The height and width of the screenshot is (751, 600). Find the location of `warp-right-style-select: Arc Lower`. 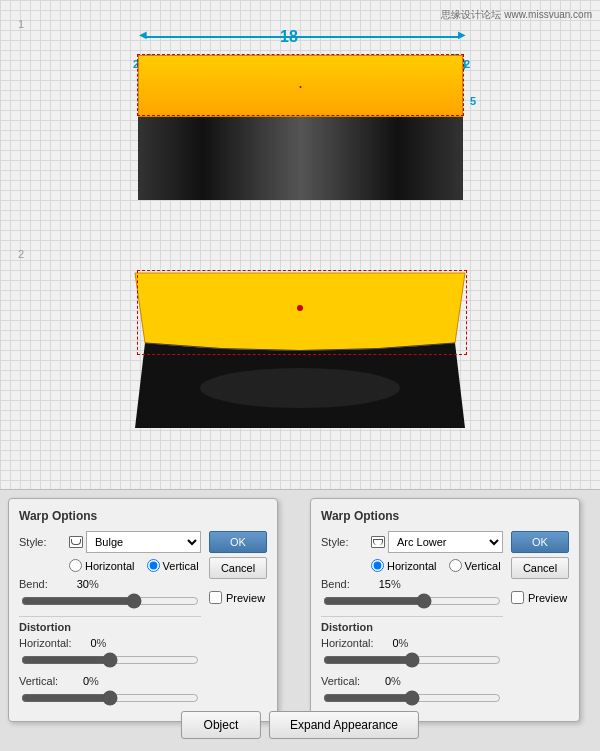

warp-right-style-select: Arc Lower is located at coordinates (446, 542).